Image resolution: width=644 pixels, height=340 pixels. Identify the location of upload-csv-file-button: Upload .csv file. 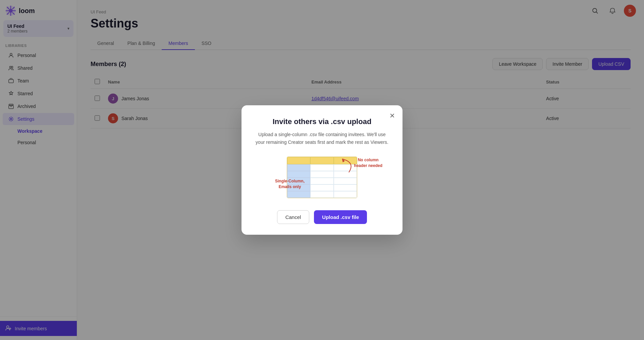
(340, 217).